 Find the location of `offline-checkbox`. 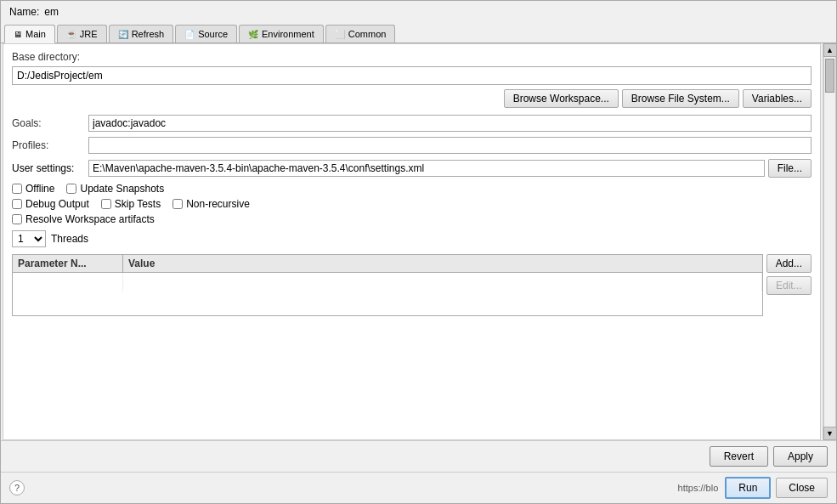

offline-checkbox is located at coordinates (17, 189).